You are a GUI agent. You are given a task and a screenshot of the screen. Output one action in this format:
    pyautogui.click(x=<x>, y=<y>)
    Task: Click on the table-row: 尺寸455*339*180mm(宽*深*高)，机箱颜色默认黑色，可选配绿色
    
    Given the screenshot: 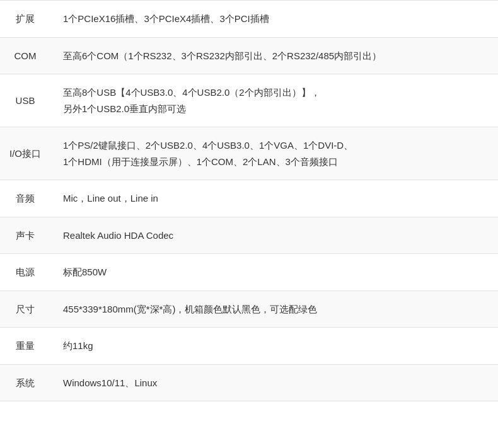 What is the action you would take?
    pyautogui.click(x=249, y=309)
    